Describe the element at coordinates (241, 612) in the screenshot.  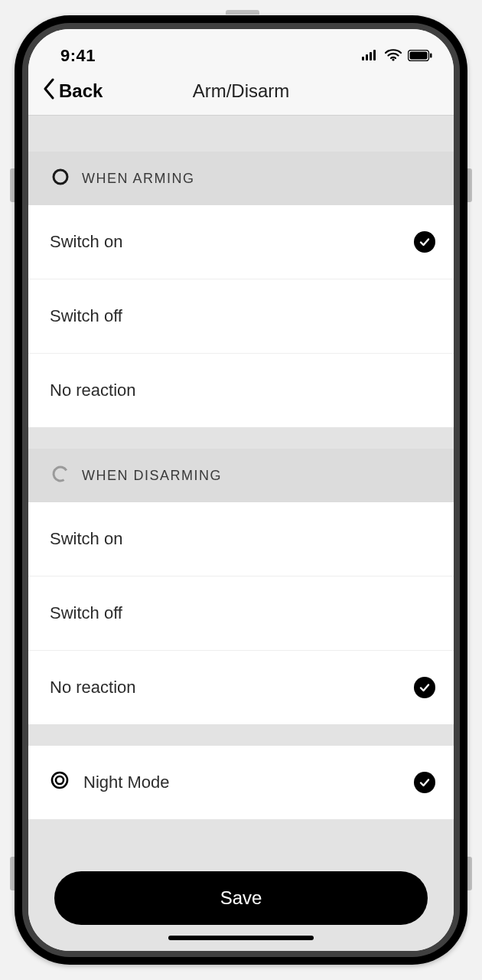
I see `disarming-option-switch-off: Switch off` at that location.